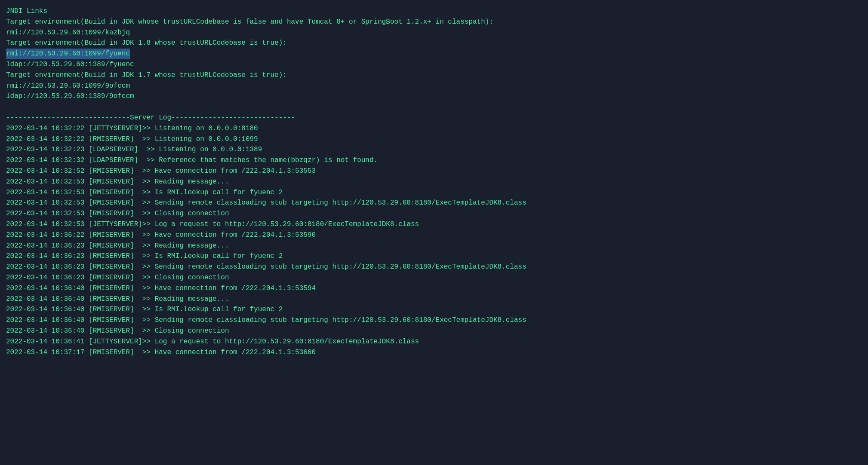  I want to click on terminal-line: 2022-03-14 10:36:23 [RMISERVER] >> Closi…, so click(434, 278).